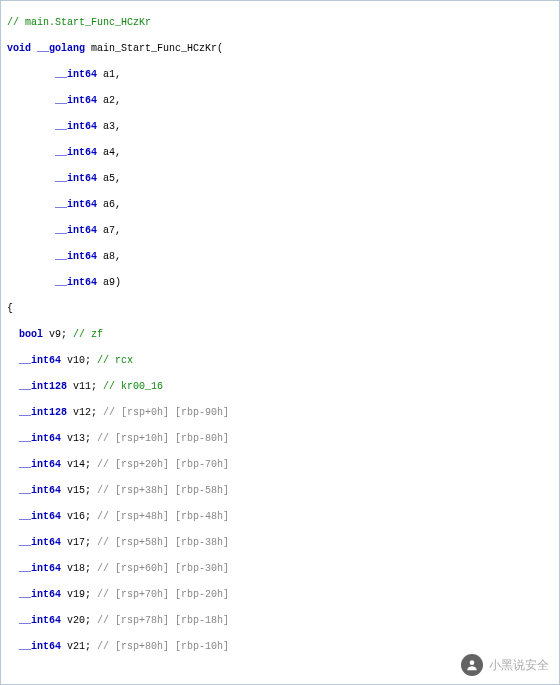 This screenshot has width=560, height=685. What do you see at coordinates (280, 126) in the screenshot?
I see `param: __int64 a3,` at bounding box center [280, 126].